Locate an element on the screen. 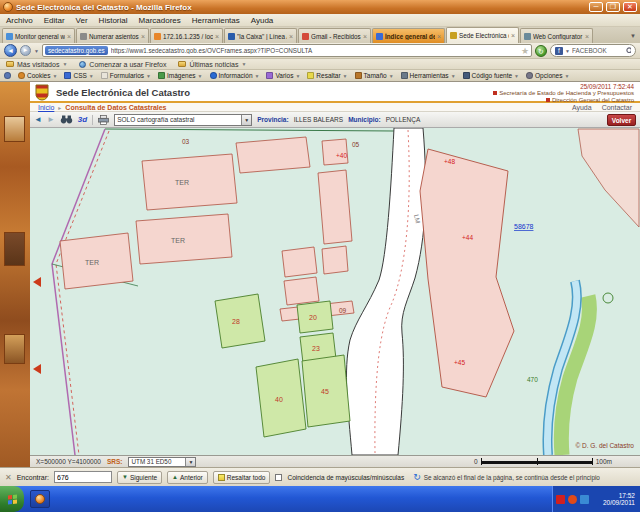  webdev-formularios: Formularios▼ is located at coordinates (126, 76).